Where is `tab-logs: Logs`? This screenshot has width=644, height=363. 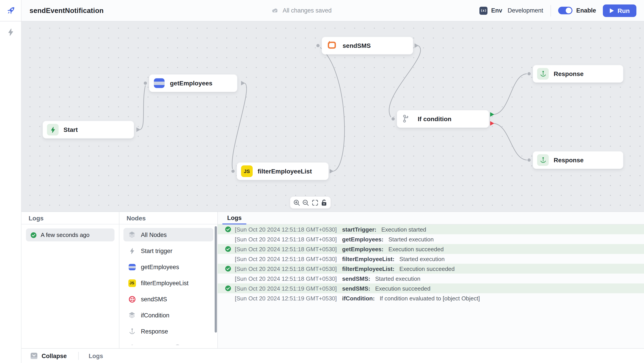
tab-logs: Logs is located at coordinates (234, 218).